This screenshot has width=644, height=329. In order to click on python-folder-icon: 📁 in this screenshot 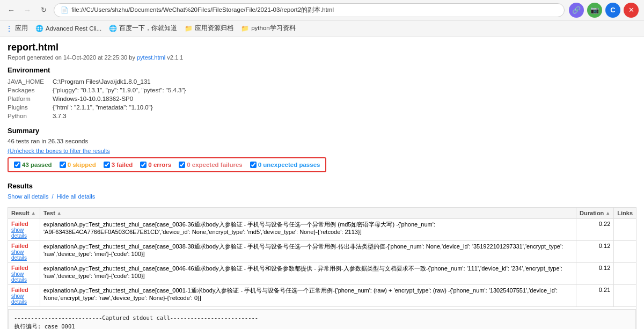, I will do `click(245, 28)`.